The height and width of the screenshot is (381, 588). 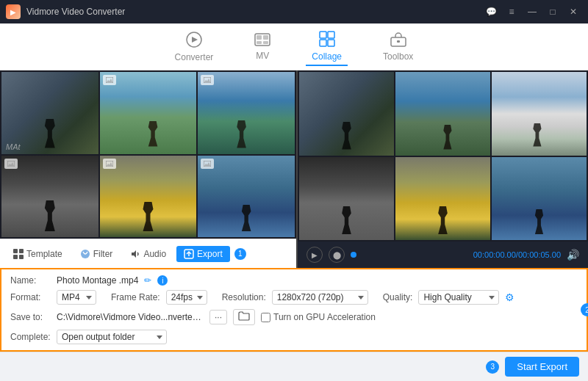 I want to click on name-value: Photo Montage .mp4, so click(x=97, y=280).